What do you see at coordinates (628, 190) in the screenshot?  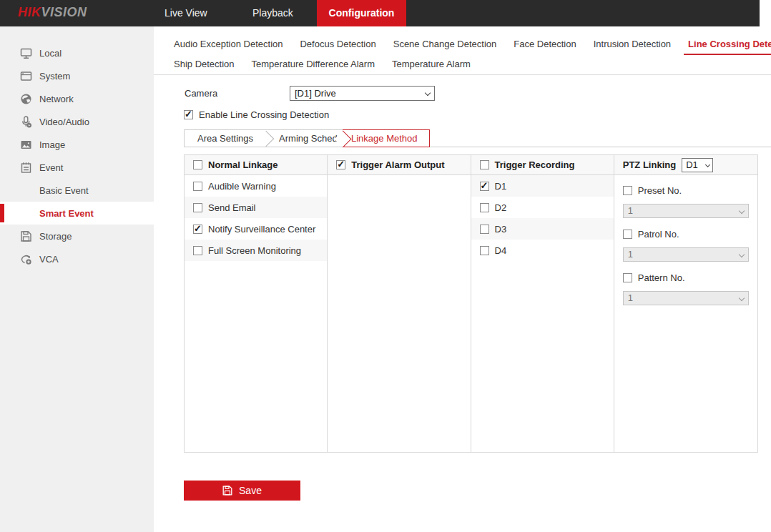 I see `preset-no-checkbox` at bounding box center [628, 190].